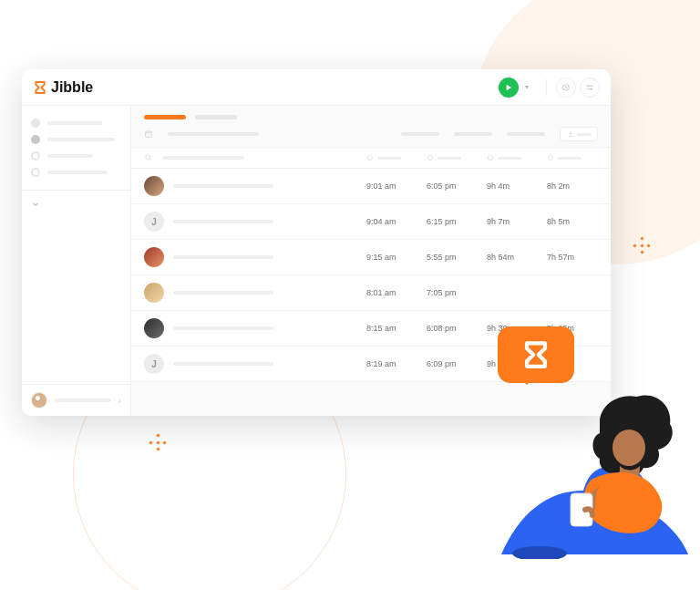 The width and height of the screenshot is (700, 590). Describe the element at coordinates (509, 88) in the screenshot. I see `clock-in-button` at that location.